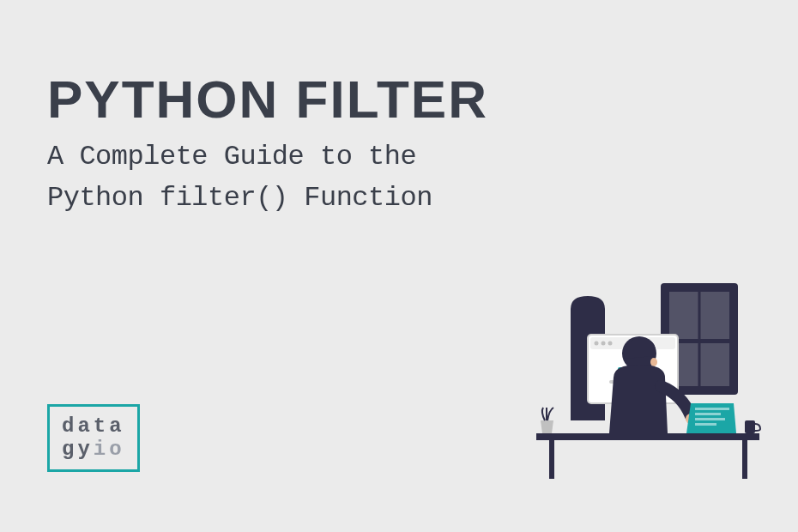 This screenshot has width=798, height=532. I want to click on subtitle-line-2: Python filter() Function, so click(240, 197).